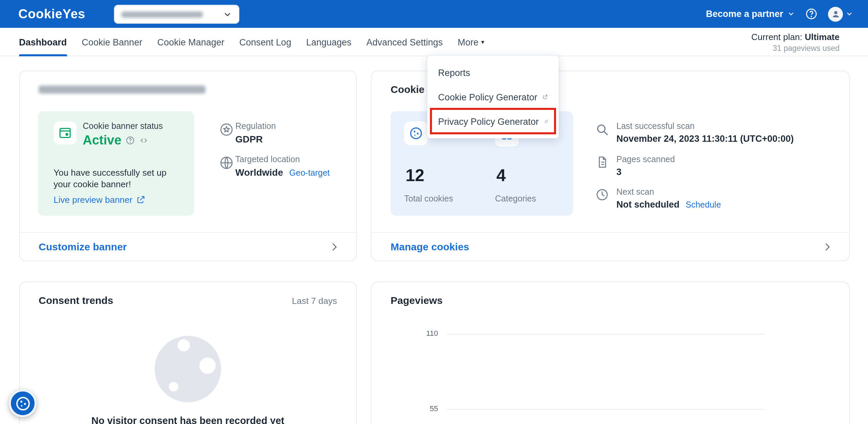  What do you see at coordinates (23, 403) in the screenshot?
I see `cookieyes-widget-button` at bounding box center [23, 403].